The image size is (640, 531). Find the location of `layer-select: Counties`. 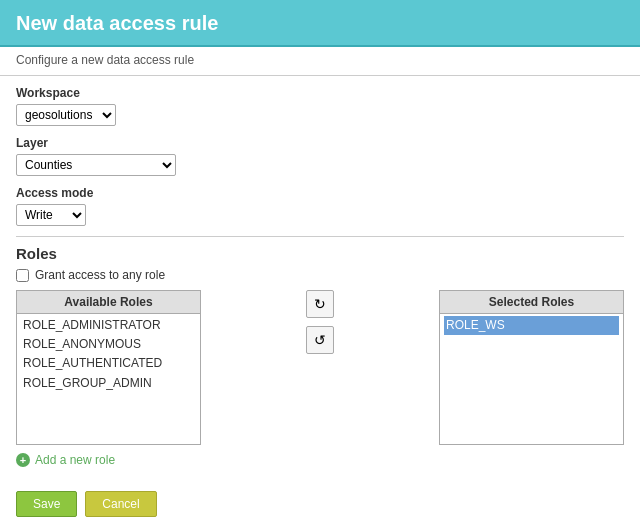

layer-select: Counties is located at coordinates (96, 165).